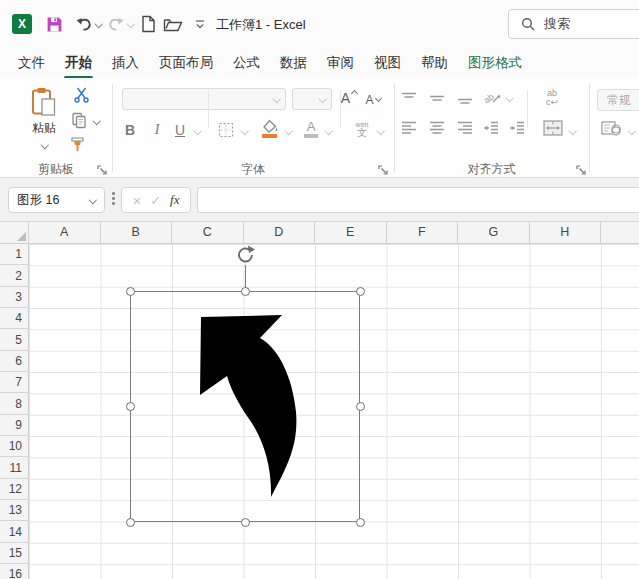 This screenshot has height=579, width=639. Describe the element at coordinates (14, 572) in the screenshot. I see `row-header-16: 16` at that location.